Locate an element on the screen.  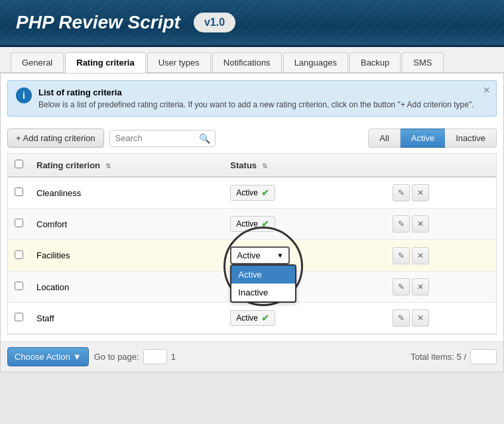
search-icon: 🔍 is located at coordinates (204, 138).